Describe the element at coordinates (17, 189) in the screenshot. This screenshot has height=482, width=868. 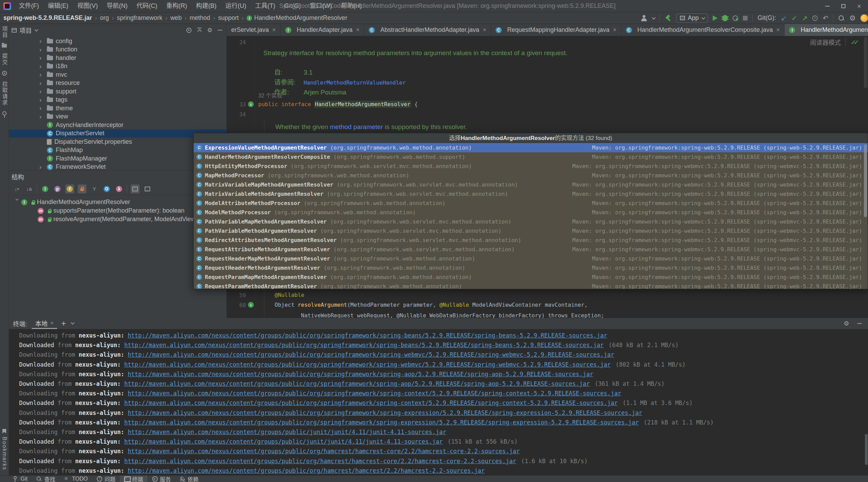
I see `sort-by-visibility-icon: ↓▪` at that location.